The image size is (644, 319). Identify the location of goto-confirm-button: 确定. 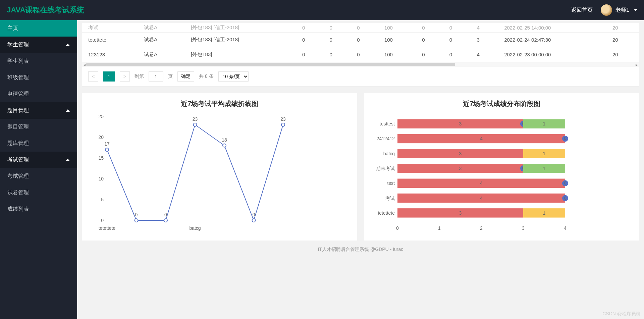
(186, 76).